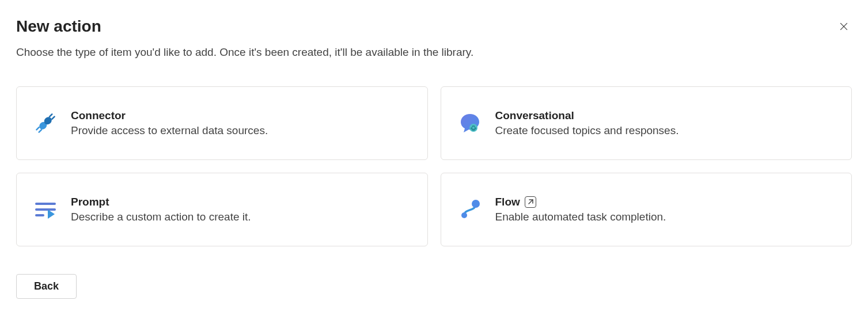  I want to click on card-conversational: Conversational Create focused topics and…, so click(646, 123).